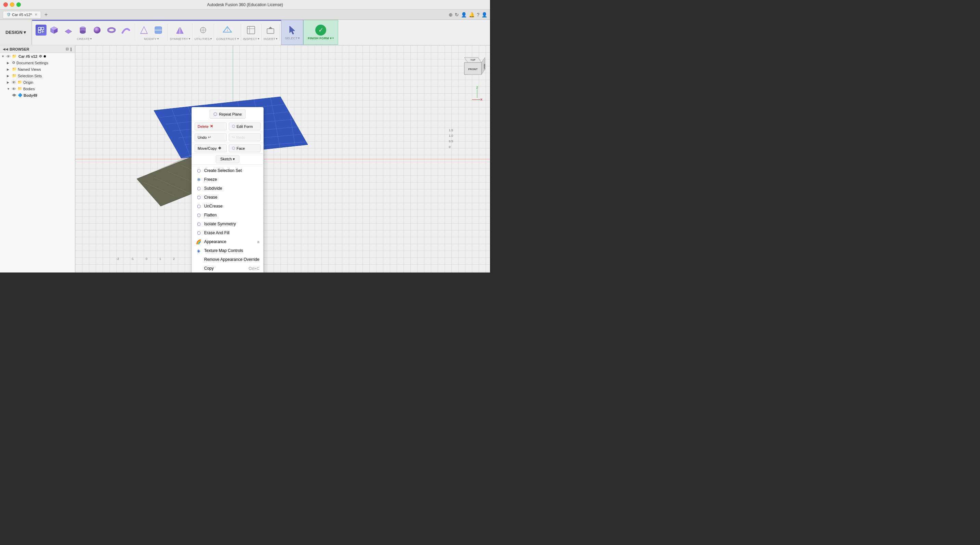 This screenshot has height=545, width=980. What do you see at coordinates (199, 170) in the screenshot?
I see `create-selection-set-icon: ⬡` at bounding box center [199, 170].